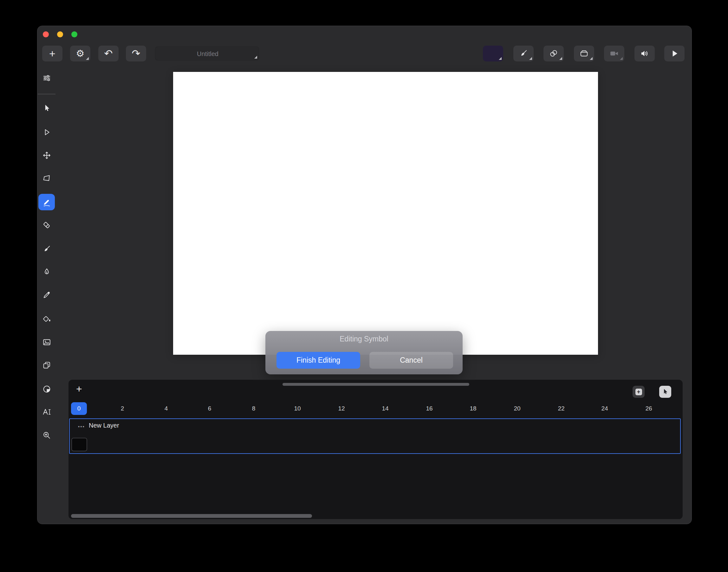 The width and height of the screenshot is (728, 572). I want to click on transform-icon, so click(47, 178).